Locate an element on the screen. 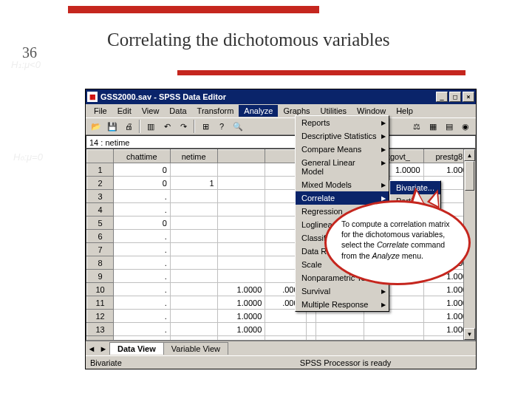 The width and height of the screenshot is (532, 399). menu-help: Help is located at coordinates (405, 111).